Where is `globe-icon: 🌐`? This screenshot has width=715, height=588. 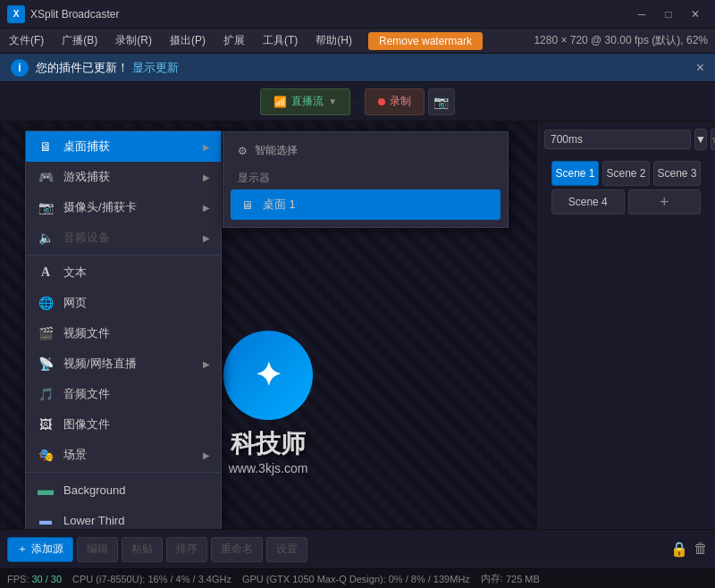 globe-icon: 🌐 is located at coordinates (46, 303).